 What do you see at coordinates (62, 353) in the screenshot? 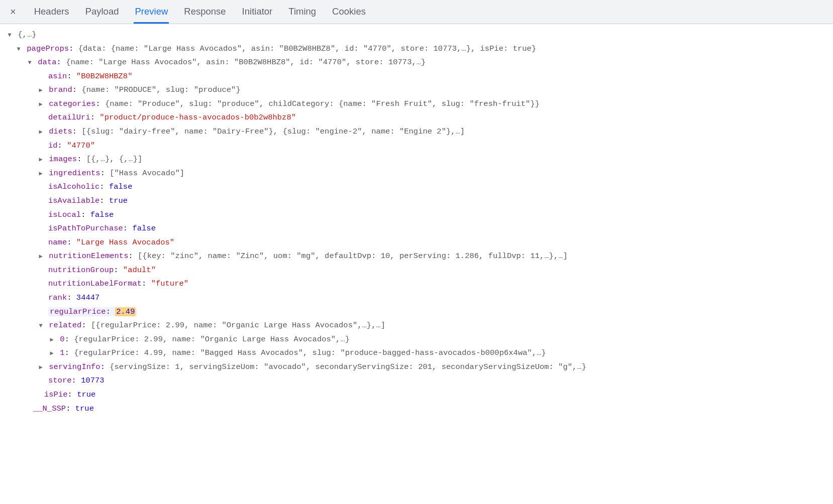
I see `json-key: 1` at bounding box center [62, 353].